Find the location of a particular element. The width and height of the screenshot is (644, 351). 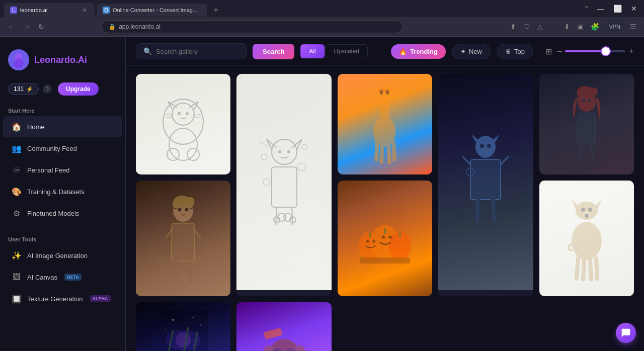

trending-button: 🔥 Trending is located at coordinates (419, 51).